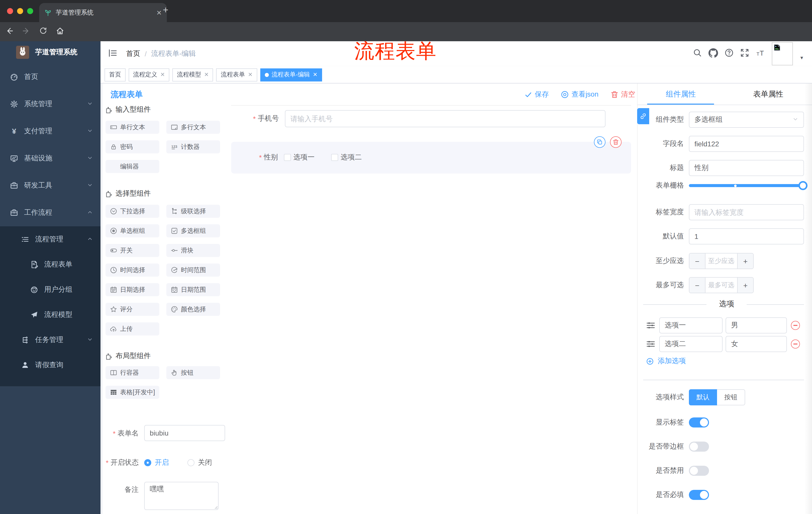  Describe the element at coordinates (132, 270) in the screenshot. I see `component-time-picker: 时间选择` at that location.